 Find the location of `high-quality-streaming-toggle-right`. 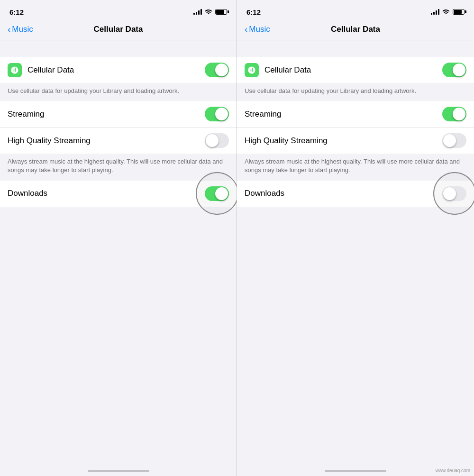

high-quality-streaming-toggle-right is located at coordinates (454, 140).